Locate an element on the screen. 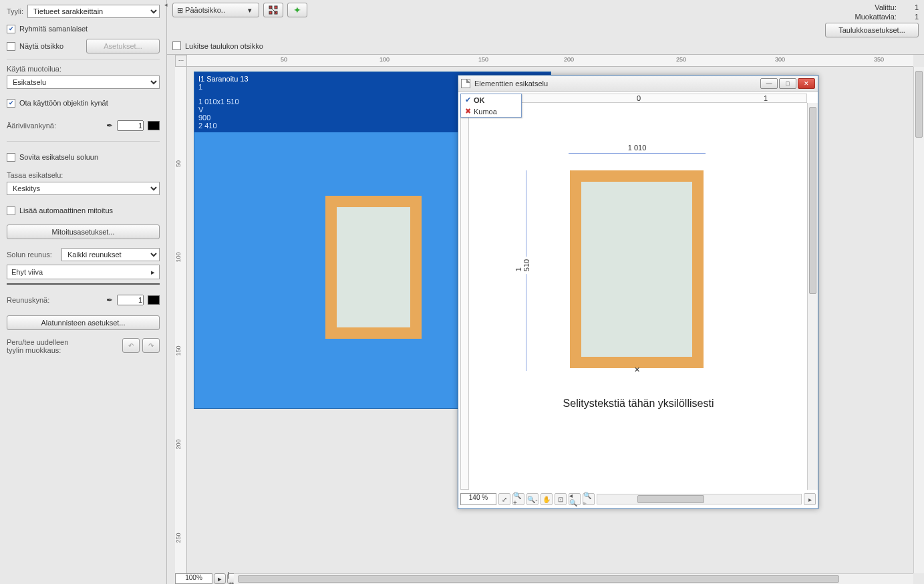 This screenshot has width=924, height=584. redo-button: ↷ is located at coordinates (151, 345).